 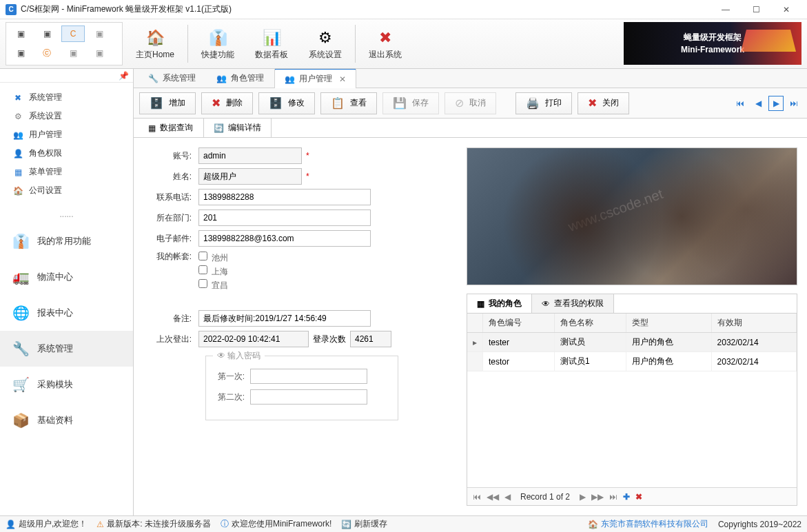 What do you see at coordinates (66, 116) in the screenshot?
I see `sidebar-tree-item: ⚙系统设置` at bounding box center [66, 116].